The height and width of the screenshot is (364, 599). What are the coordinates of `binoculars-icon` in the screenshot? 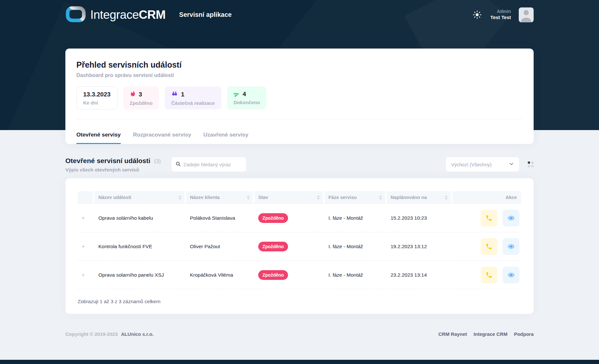 It's located at (175, 94).